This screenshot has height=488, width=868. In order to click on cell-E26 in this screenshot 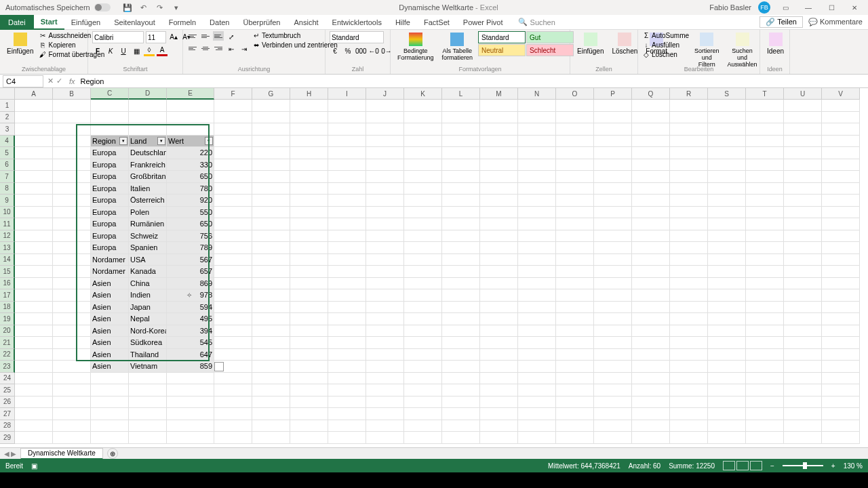, I will do `click(191, 403)`.